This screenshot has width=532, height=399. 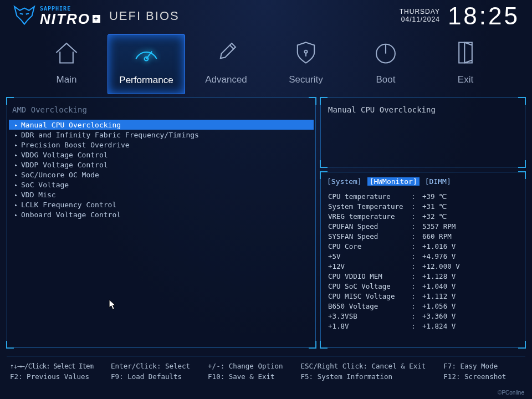 I want to click on reading-row: CPU Core:+1.016 V, so click(x=423, y=247).